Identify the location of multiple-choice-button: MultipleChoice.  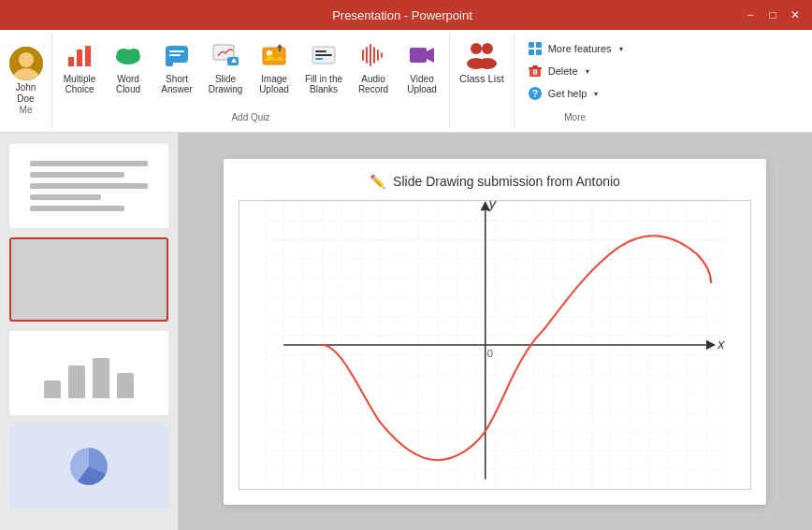
(80, 67).